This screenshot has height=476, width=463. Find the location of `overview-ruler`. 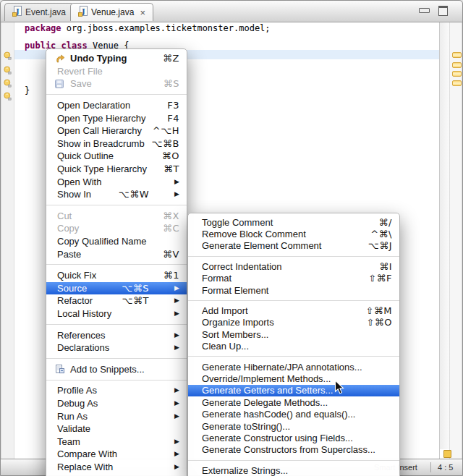

overview-ruler is located at coordinates (456, 241).